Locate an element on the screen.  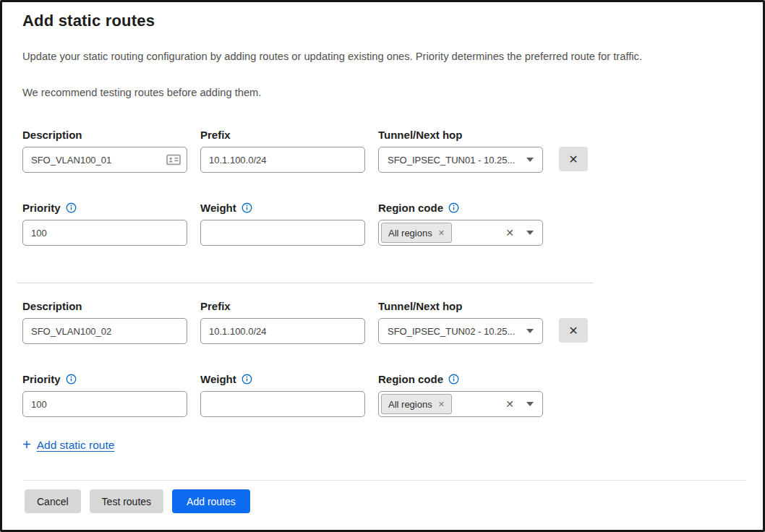
plus-icon: + is located at coordinates (27, 445).